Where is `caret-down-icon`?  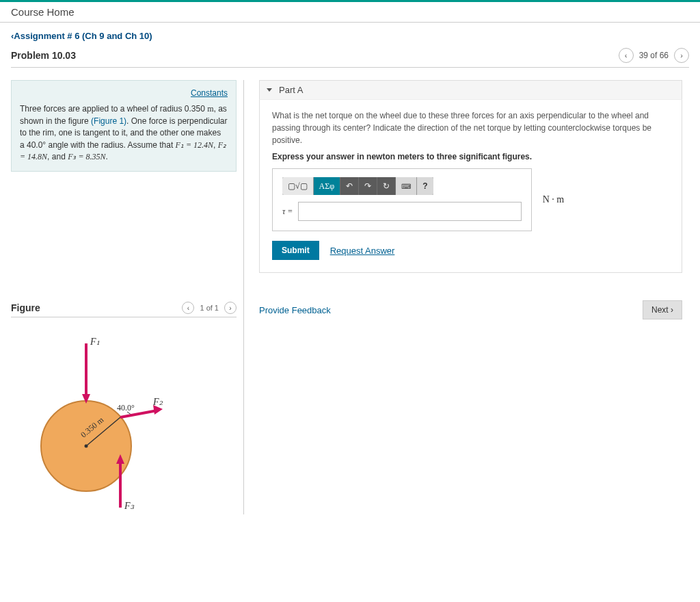
caret-down-icon is located at coordinates (269, 90).